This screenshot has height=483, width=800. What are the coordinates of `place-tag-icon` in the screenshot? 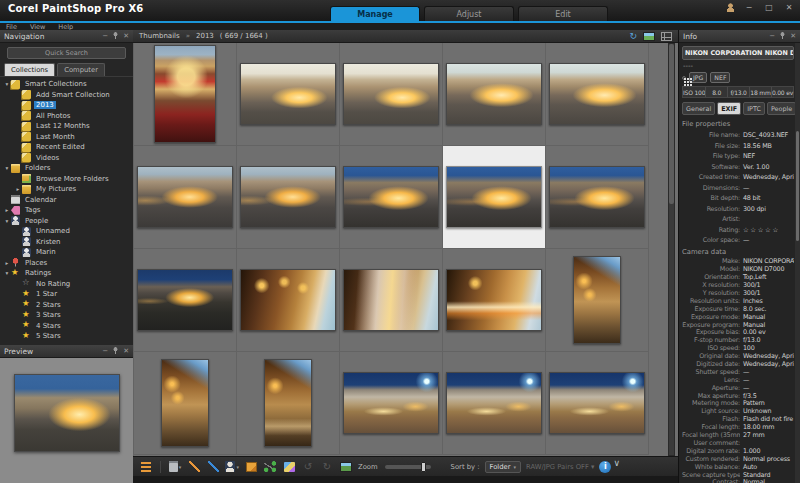 It's located at (251, 466).